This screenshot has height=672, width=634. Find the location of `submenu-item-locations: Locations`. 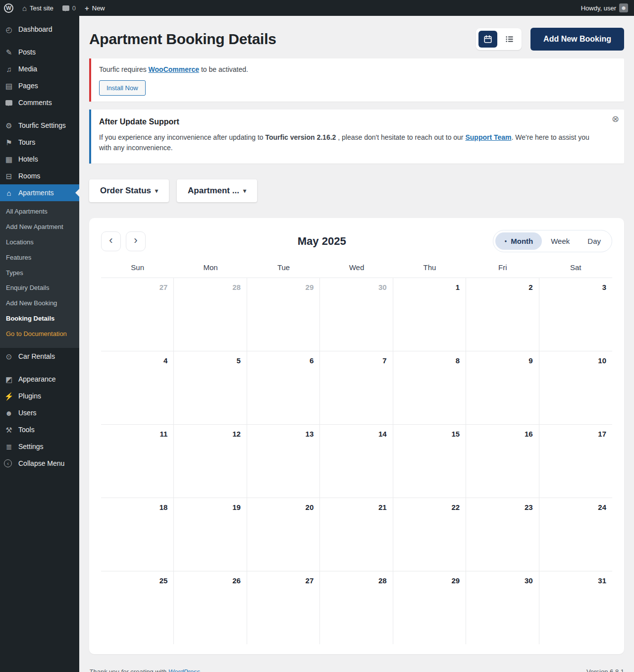

submenu-item-locations: Locations is located at coordinates (40, 243).